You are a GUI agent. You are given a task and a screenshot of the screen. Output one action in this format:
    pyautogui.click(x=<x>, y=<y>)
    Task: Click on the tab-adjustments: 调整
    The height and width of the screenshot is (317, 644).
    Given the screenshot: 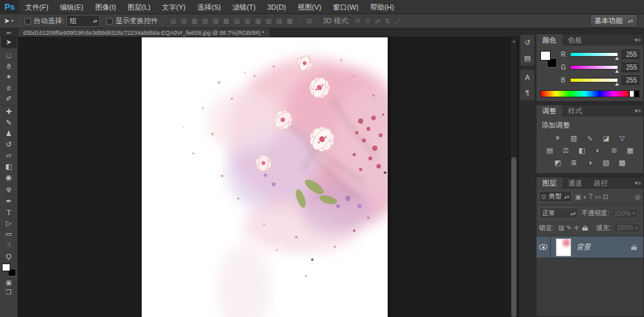 What is the action you would take?
    pyautogui.click(x=549, y=111)
    